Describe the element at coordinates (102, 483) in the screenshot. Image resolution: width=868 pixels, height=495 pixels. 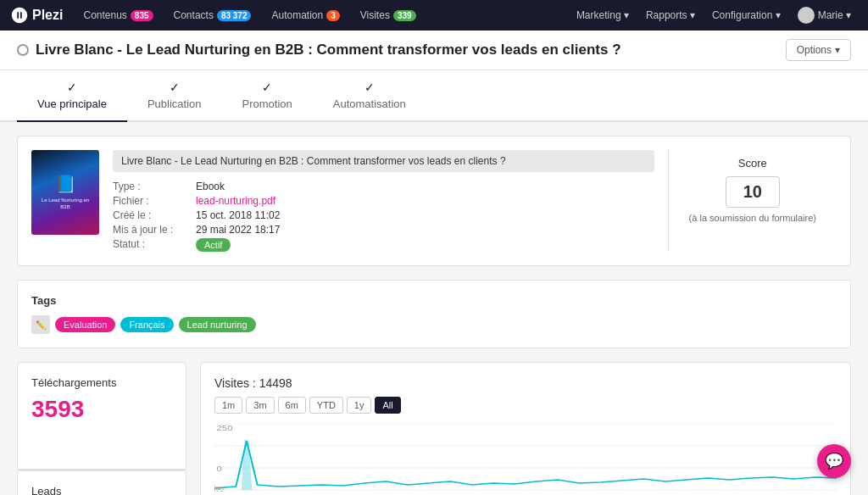
I see `leads-card: Leads 1114` at that location.